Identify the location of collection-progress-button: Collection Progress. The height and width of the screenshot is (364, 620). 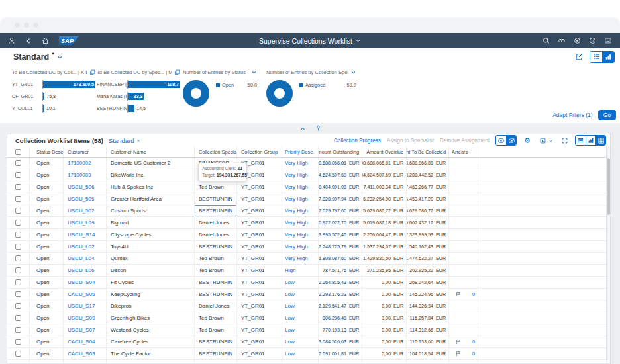
(358, 140).